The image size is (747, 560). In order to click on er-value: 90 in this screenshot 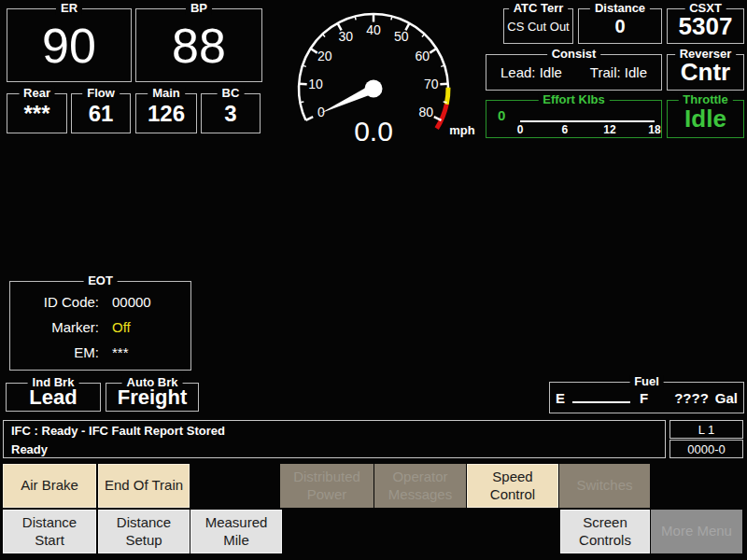, I will do `click(69, 46)`.